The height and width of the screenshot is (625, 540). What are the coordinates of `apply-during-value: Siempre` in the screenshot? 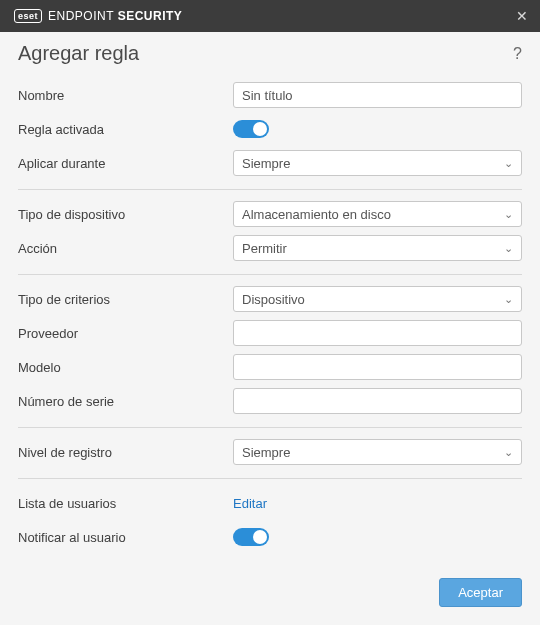 It's located at (266, 164).